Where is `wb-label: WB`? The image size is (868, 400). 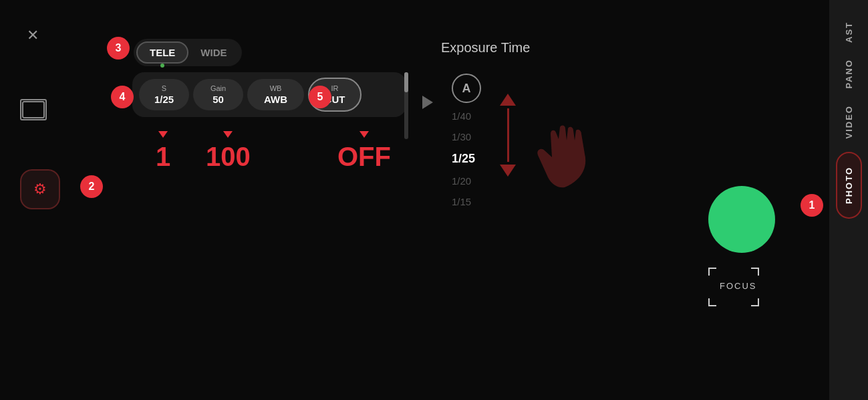 wb-label: WB is located at coordinates (276, 88).